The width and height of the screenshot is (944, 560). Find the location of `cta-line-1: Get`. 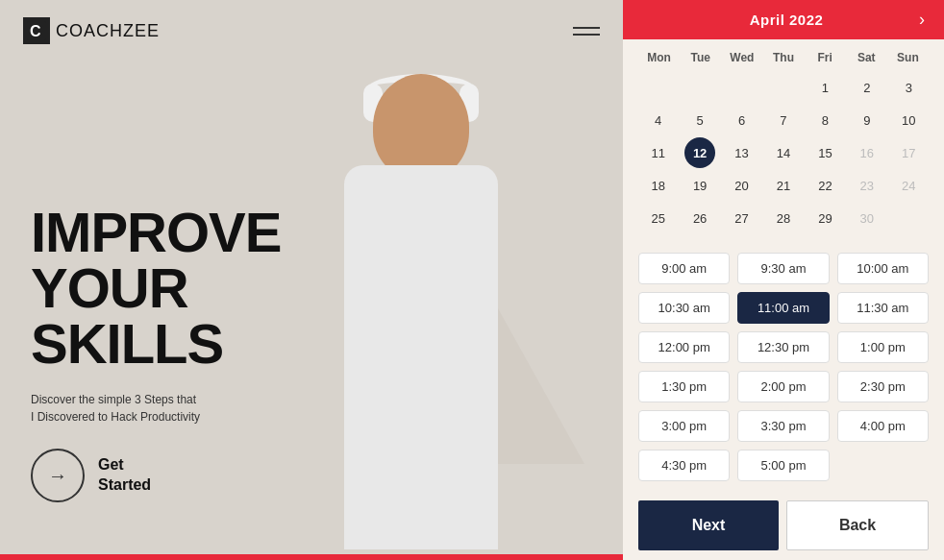

cta-line-1: Get is located at coordinates (125, 465).